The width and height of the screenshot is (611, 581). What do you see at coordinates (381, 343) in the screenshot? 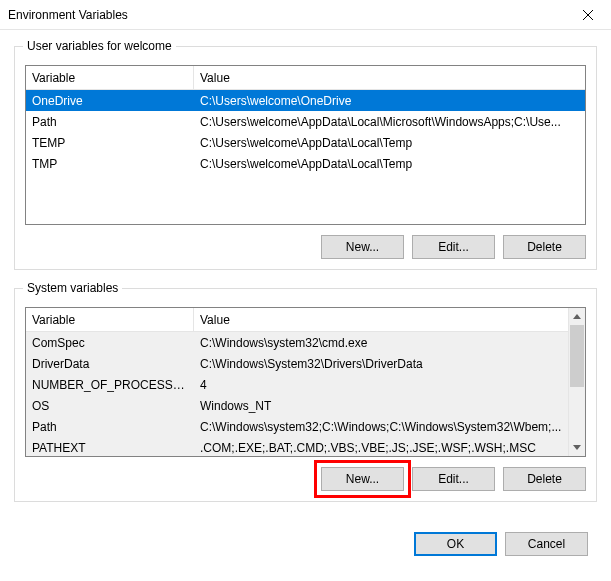
I see `cell-value: C:\Windows\system32\cmd.exe` at bounding box center [381, 343].